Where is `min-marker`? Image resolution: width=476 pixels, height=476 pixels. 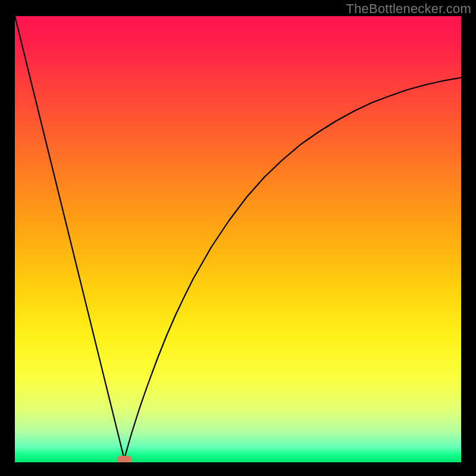 min-marker is located at coordinates (124, 459).